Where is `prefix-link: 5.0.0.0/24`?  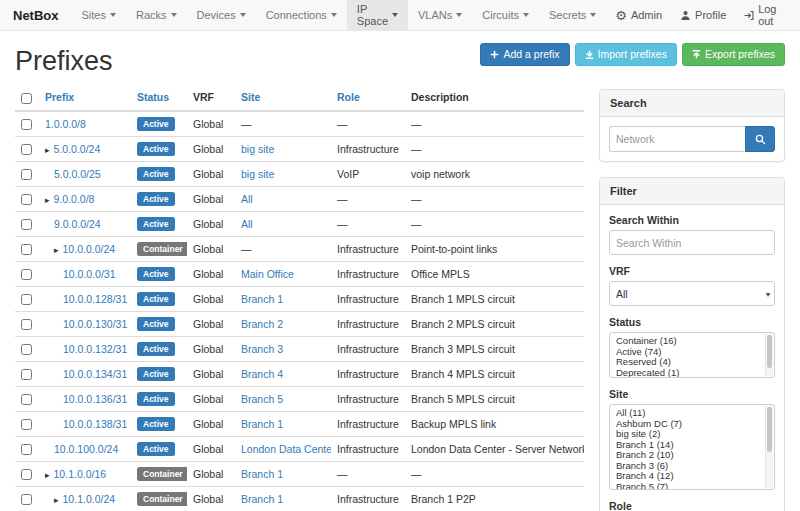
prefix-link: 5.0.0.0/24 is located at coordinates (78, 149).